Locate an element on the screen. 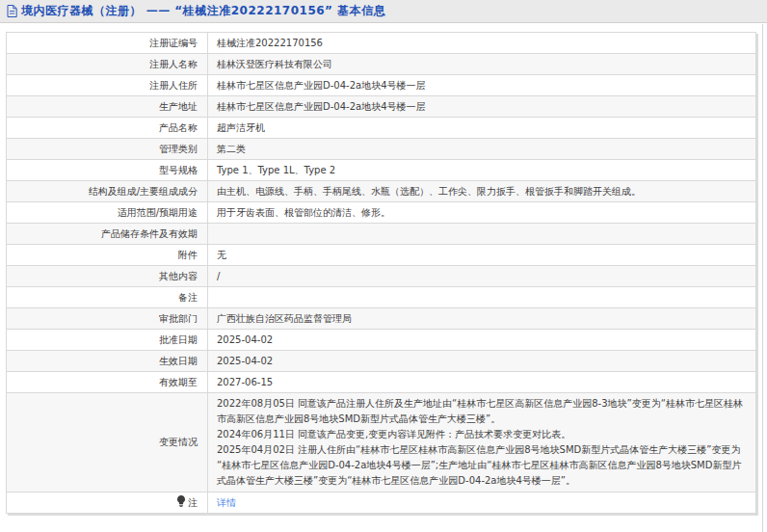 The height and width of the screenshot is (532, 767). table-row: 有效期至2027-06-15 is located at coordinates (382, 383).